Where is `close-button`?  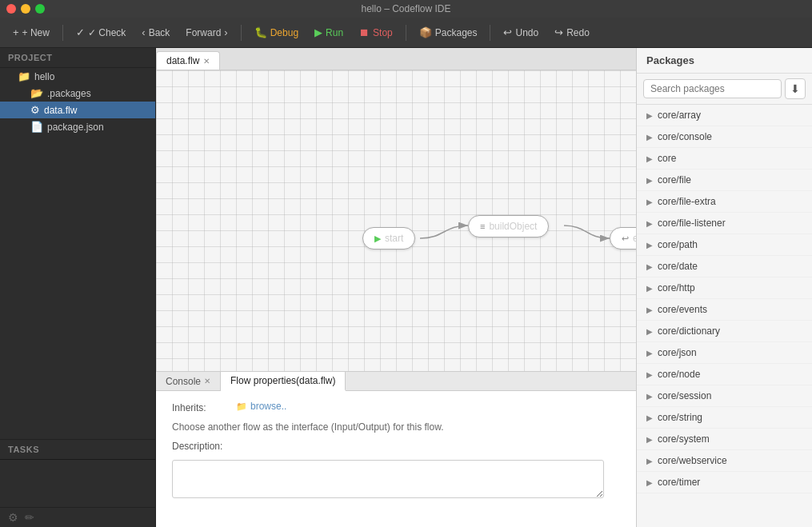 close-button is located at coordinates (11, 9).